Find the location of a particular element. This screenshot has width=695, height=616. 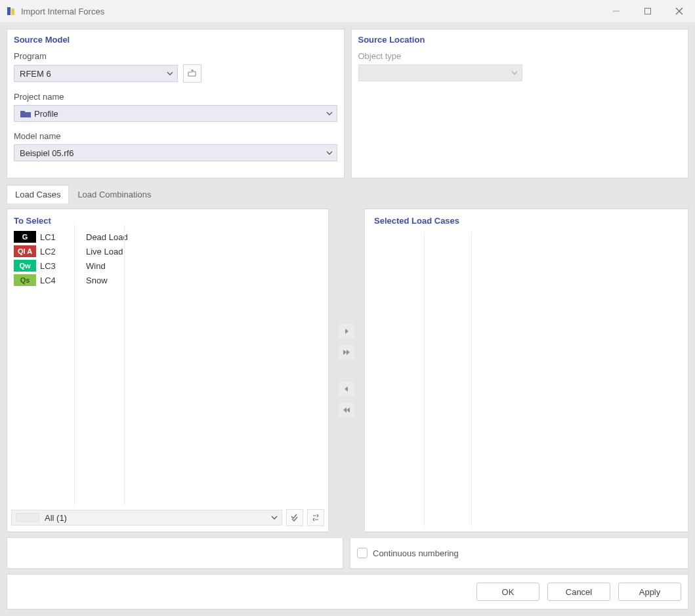

options-row: Continuous numbering is located at coordinates (348, 553).